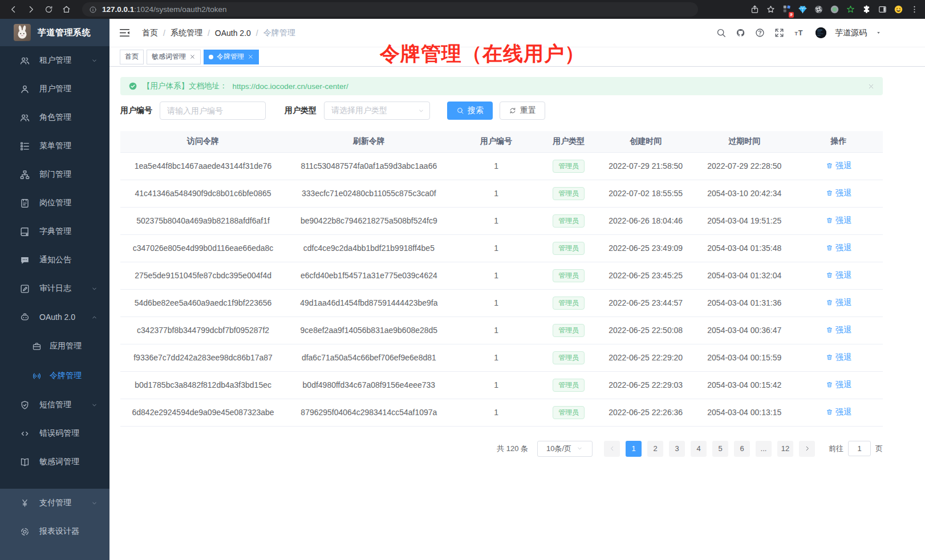 The height and width of the screenshot is (560, 925). Describe the element at coordinates (55, 117) in the screenshot. I see `sidebar-item-role: 角色管理` at that location.